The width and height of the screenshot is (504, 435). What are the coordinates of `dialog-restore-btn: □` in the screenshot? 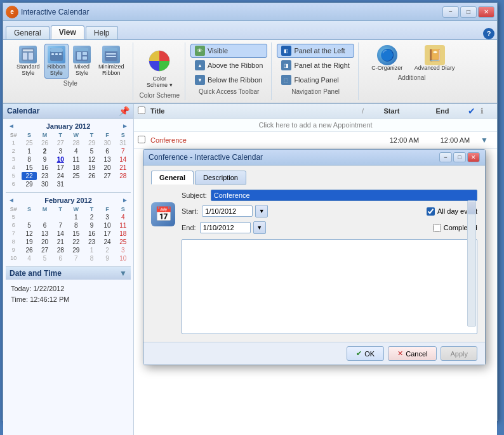 It's located at (460, 157).